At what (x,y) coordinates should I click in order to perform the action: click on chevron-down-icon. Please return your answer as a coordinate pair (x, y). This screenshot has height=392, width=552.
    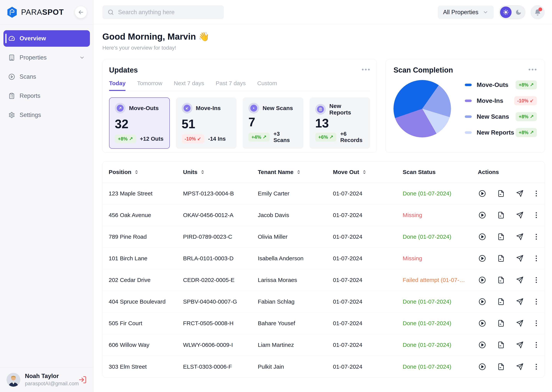
    Looking at the image, I should click on (486, 12).